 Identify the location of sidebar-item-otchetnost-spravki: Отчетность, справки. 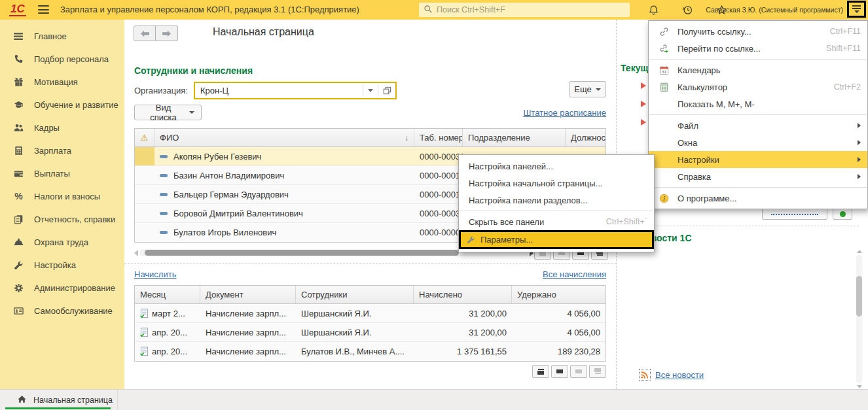
(62, 220).